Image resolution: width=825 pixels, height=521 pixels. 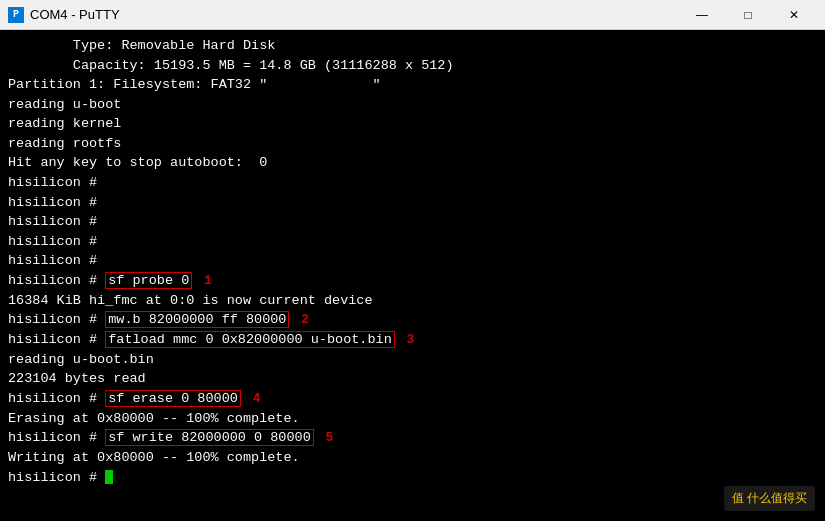 I want to click on terminal-line: reading rootfs, so click(x=412, y=144).